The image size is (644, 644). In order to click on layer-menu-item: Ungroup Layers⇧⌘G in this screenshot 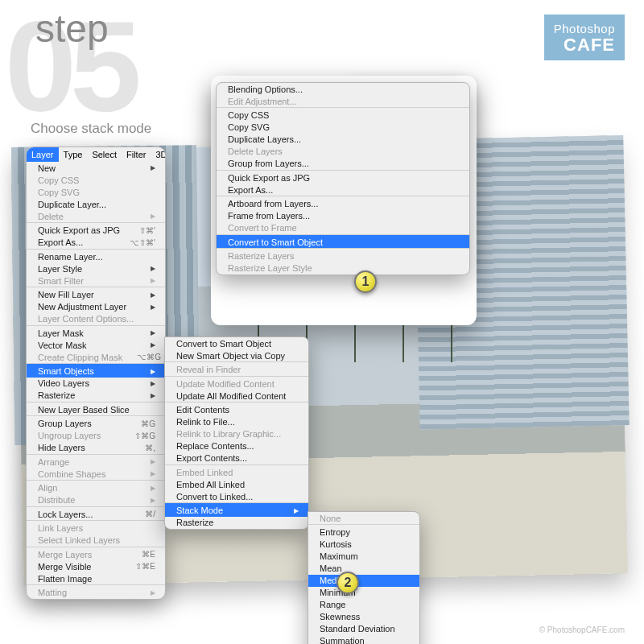, I will do `click(96, 436)`.